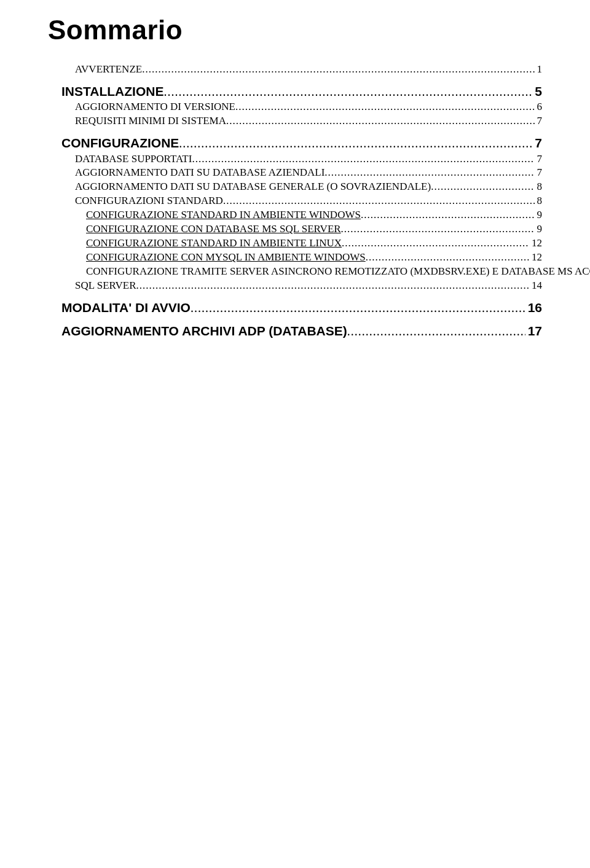 This screenshot has height=868, width=590. What do you see at coordinates (214, 230) in the screenshot?
I see `toc-label: CONFIGURAZIONE CON DATABASE MS SQL SERVE…` at bounding box center [214, 230].